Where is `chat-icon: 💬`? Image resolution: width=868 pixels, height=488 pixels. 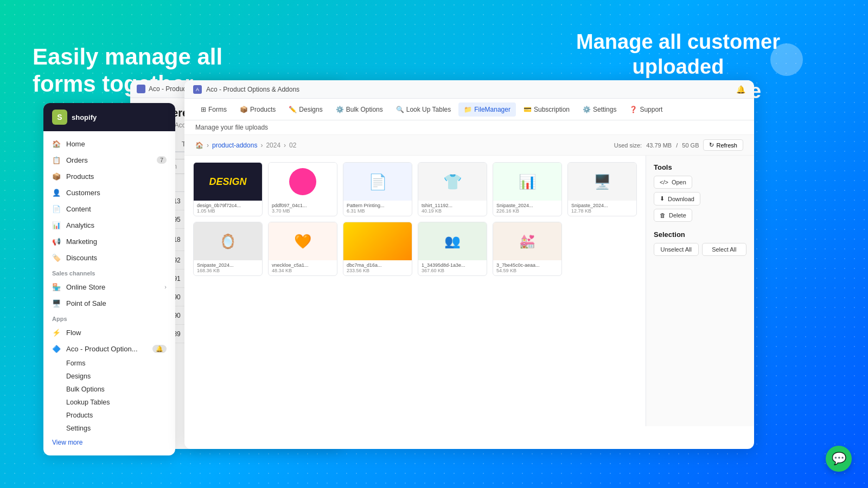
chat-icon: 💬 is located at coordinates (839, 459).